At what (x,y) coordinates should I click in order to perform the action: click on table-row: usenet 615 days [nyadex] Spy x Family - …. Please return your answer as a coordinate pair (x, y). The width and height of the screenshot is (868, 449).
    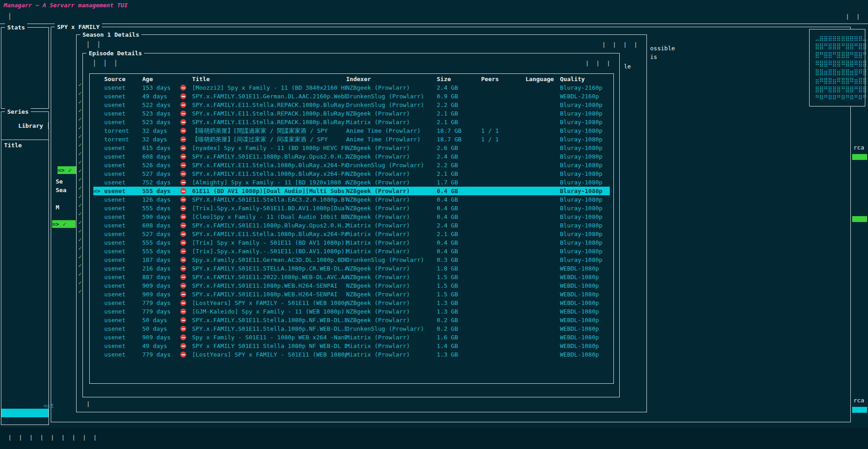
    Looking at the image, I should click on (352, 148).